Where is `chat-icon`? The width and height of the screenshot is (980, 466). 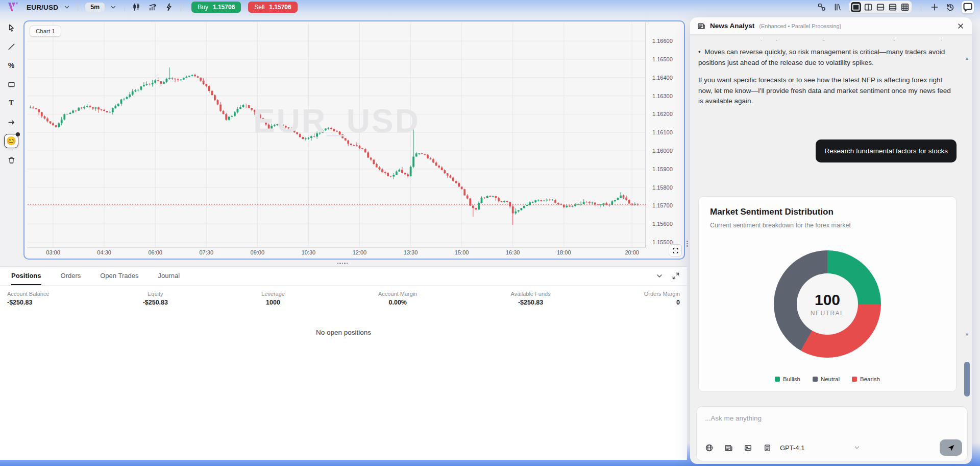
chat-icon is located at coordinates (968, 7).